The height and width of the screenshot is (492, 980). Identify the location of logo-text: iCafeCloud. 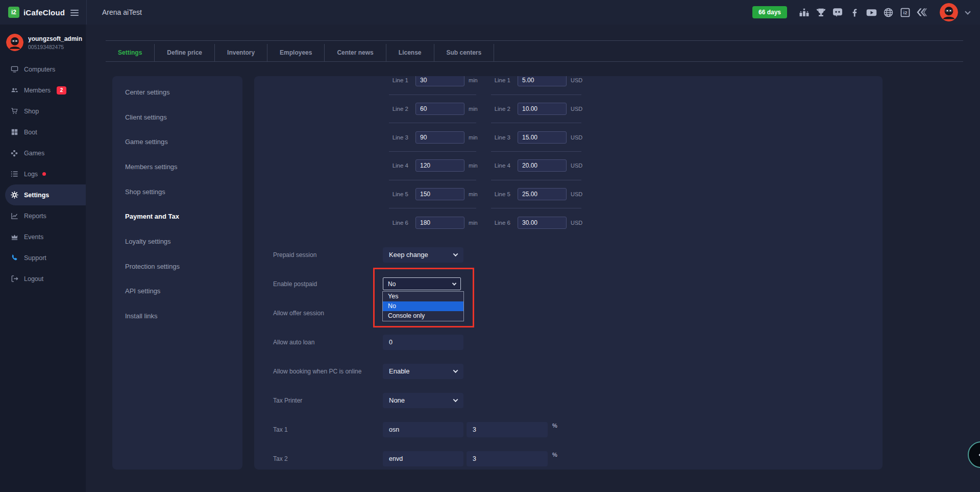
(44, 12).